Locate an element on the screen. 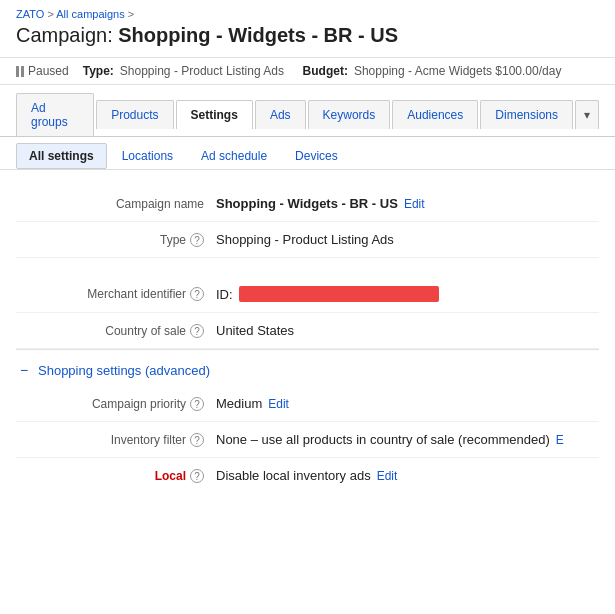 This screenshot has width=615, height=614. breadcrumb-sep1: > is located at coordinates (52, 14).